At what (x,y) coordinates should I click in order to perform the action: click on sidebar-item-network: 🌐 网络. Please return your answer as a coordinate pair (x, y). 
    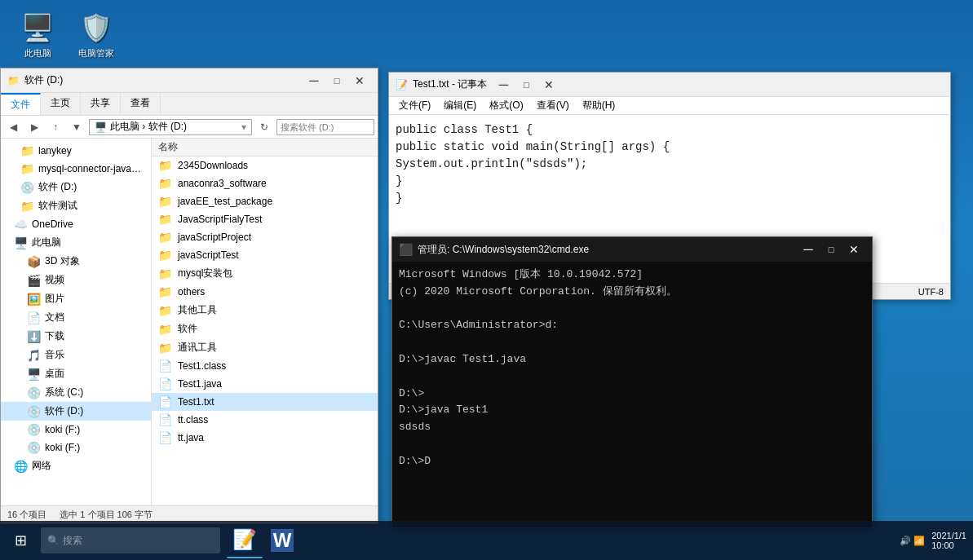
    Looking at the image, I should click on (76, 466).